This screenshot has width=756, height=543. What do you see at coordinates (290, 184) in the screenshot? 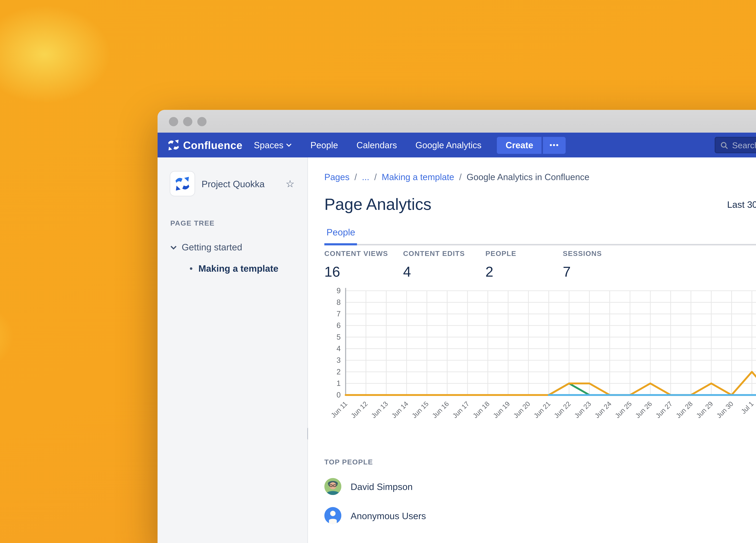
I see `star-icon: ☆` at bounding box center [290, 184].